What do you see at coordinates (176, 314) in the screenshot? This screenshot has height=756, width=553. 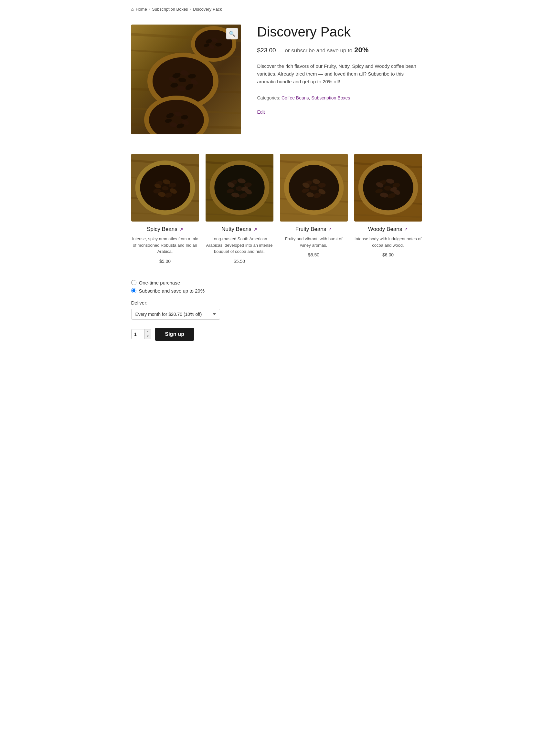 I see `deliver-select: Every month for $20.70 (10% off)Every 2 …` at bounding box center [176, 314].